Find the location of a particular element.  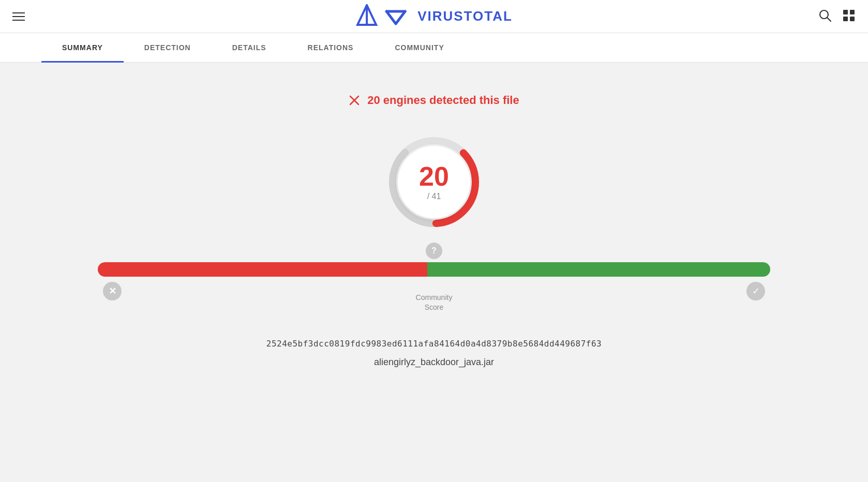

tab-summary: SUMMARY is located at coordinates (83, 48).